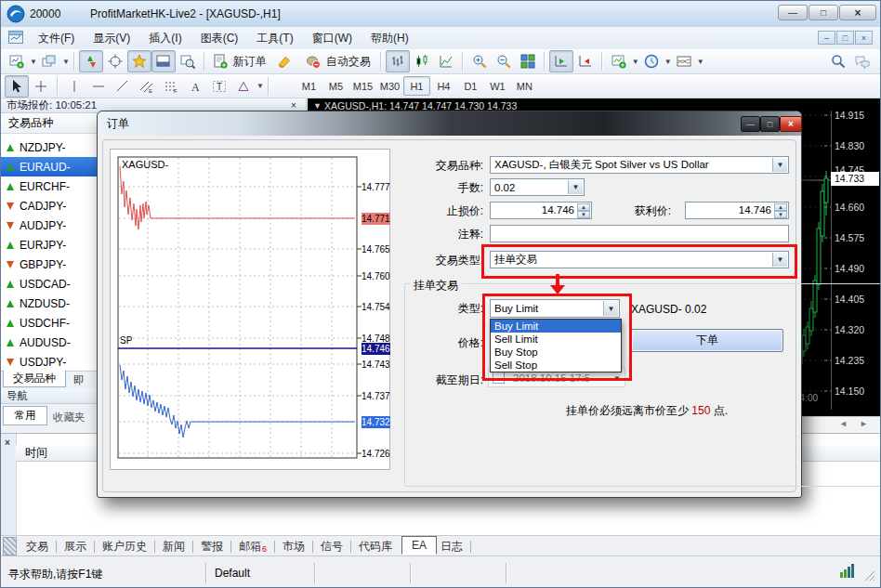  I want to click on highlighter-button, so click(284, 61).